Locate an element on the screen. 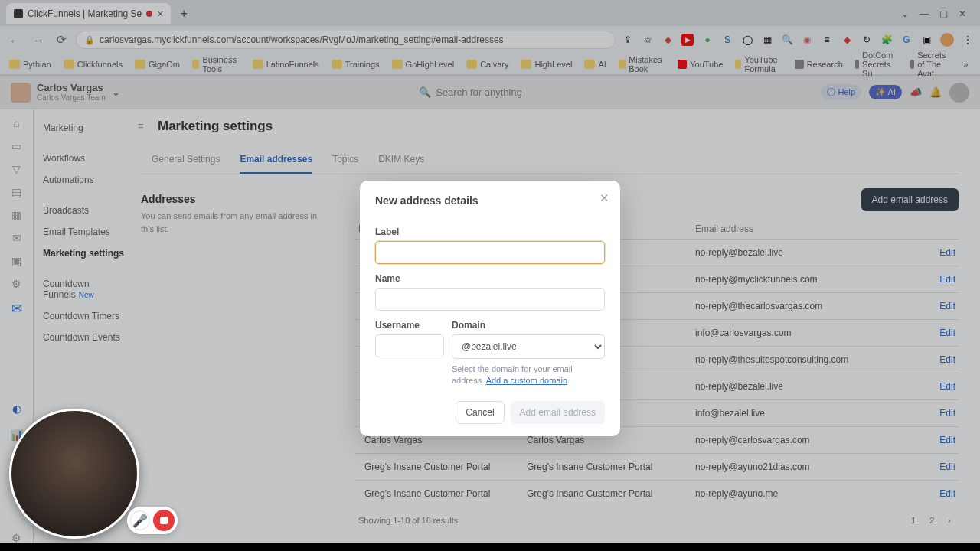  add-custom-domain-link: Add a custom domain is located at coordinates (527, 380).